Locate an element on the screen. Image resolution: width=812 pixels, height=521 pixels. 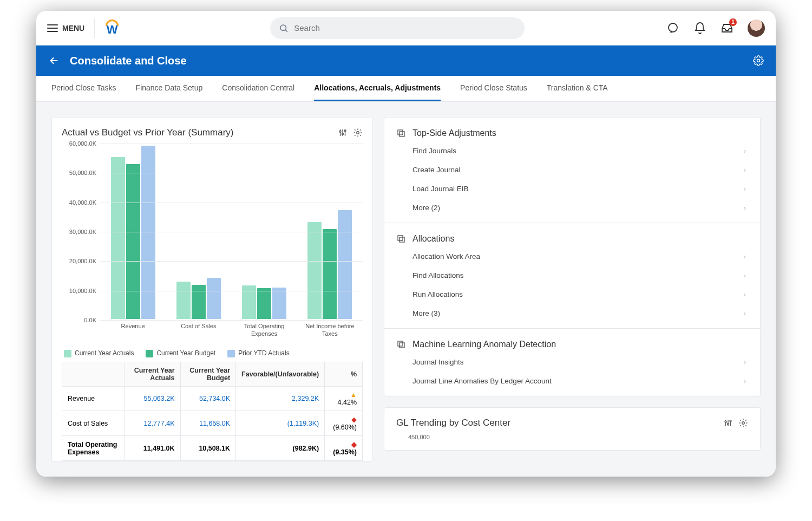
avatar is located at coordinates (756, 28).